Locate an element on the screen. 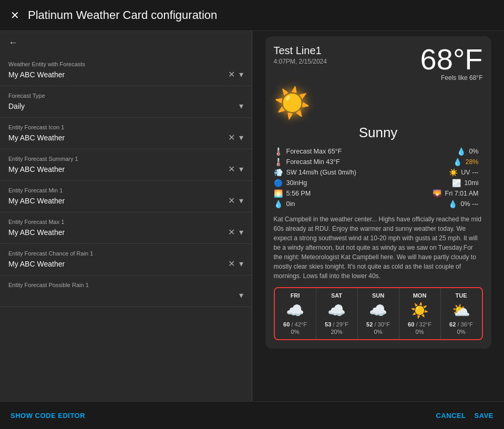 This screenshot has height=429, width=504. field-label-forecast-min-1: Entity Forecast Min 1 is located at coordinates (126, 190).